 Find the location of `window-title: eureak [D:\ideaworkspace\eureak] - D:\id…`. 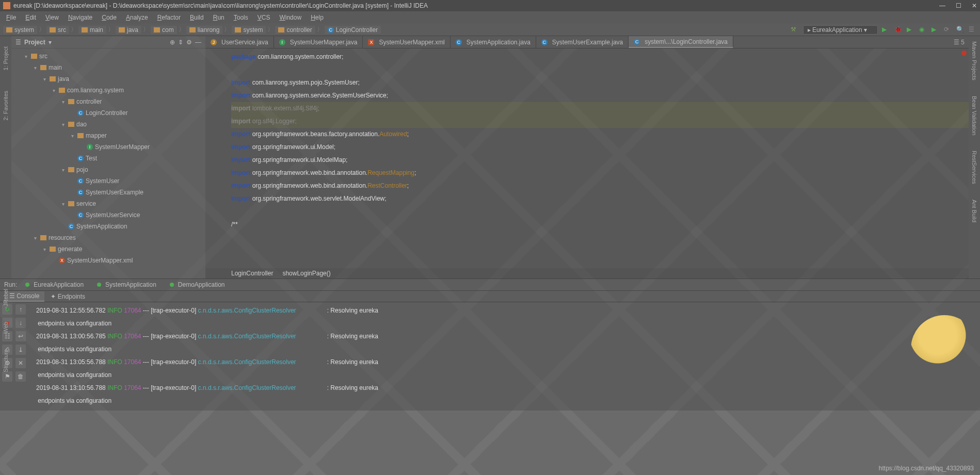

window-title: eureak [D:\ideaworkspace\eureak] - D:\id… is located at coordinates (221, 6).